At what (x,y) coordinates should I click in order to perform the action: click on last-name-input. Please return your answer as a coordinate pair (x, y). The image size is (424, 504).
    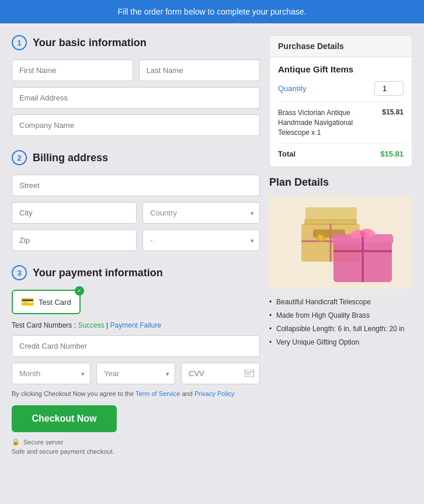
    Looking at the image, I should click on (200, 70).